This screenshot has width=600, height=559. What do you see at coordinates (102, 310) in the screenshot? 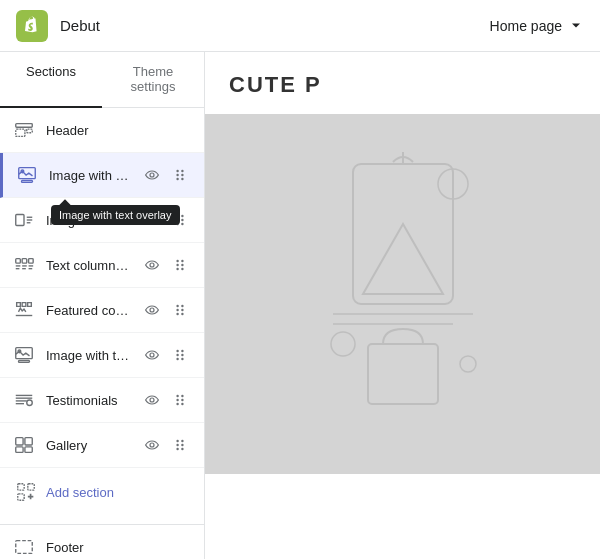
I see `section-item-featured-collection: Featured collection` at bounding box center [102, 310].